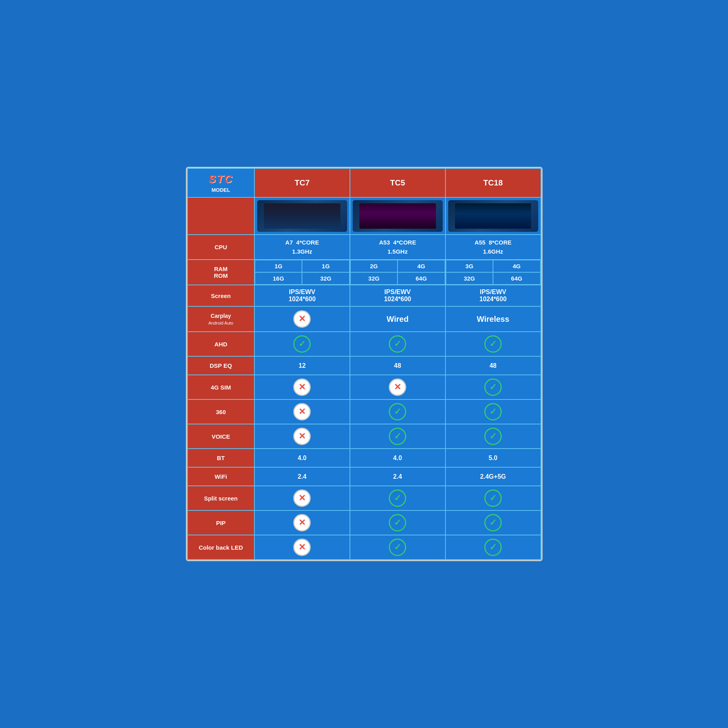  What do you see at coordinates (221, 458) in the screenshot?
I see `bt-label: BT` at bounding box center [221, 458].